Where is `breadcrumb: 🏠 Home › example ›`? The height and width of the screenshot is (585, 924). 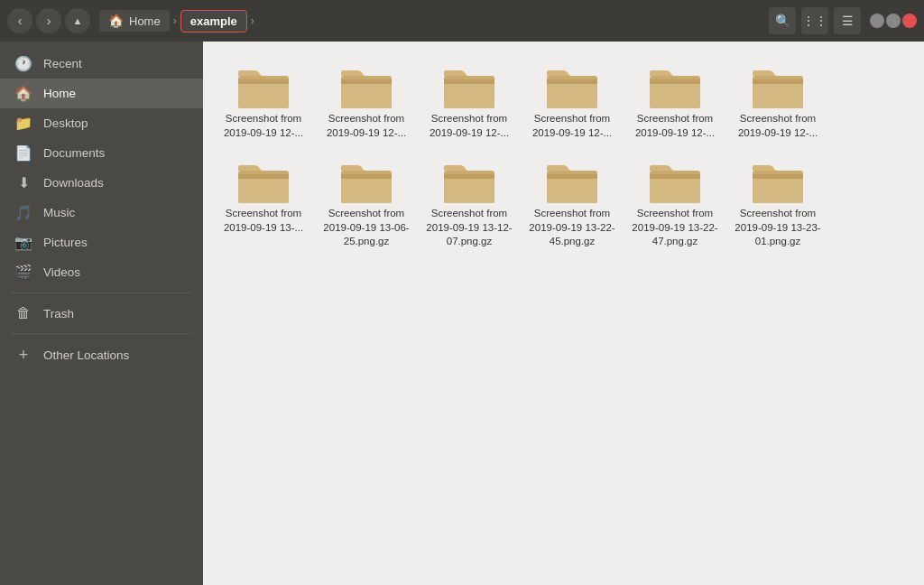 breadcrumb: 🏠 Home › example › is located at coordinates (430, 22).